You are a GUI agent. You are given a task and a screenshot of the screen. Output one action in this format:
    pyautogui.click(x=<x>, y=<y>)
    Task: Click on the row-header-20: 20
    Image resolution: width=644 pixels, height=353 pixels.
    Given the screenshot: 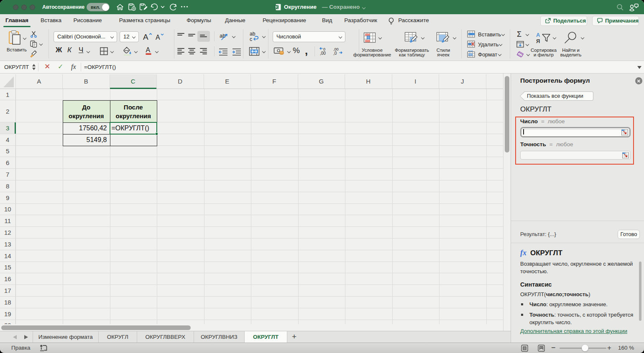 What is the action you would take?
    pyautogui.click(x=8, y=322)
    